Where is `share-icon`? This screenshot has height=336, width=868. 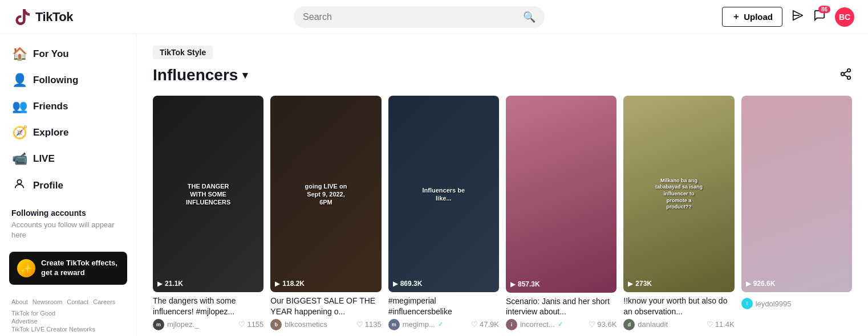 share-icon is located at coordinates (846, 74).